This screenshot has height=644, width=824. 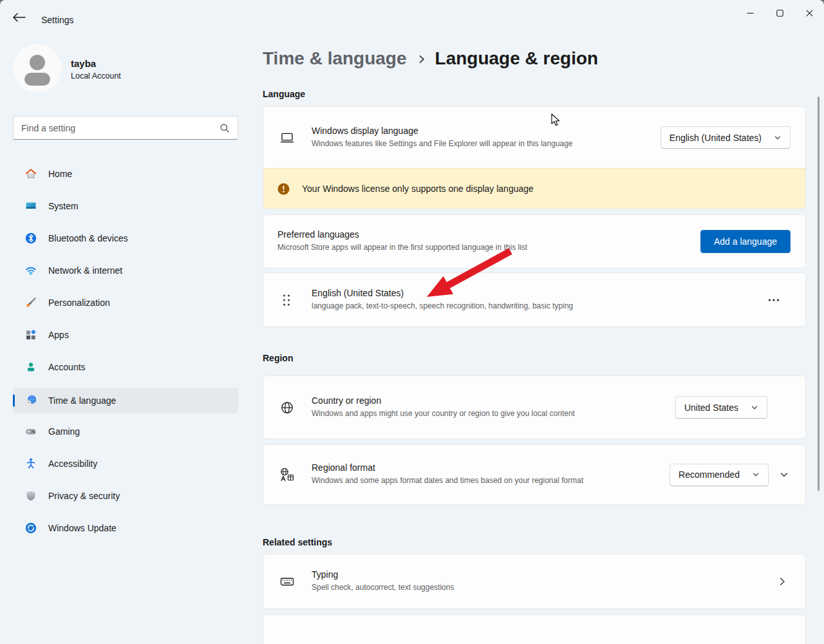 I want to click on sidebar-item-label: Personalization, so click(x=79, y=303).